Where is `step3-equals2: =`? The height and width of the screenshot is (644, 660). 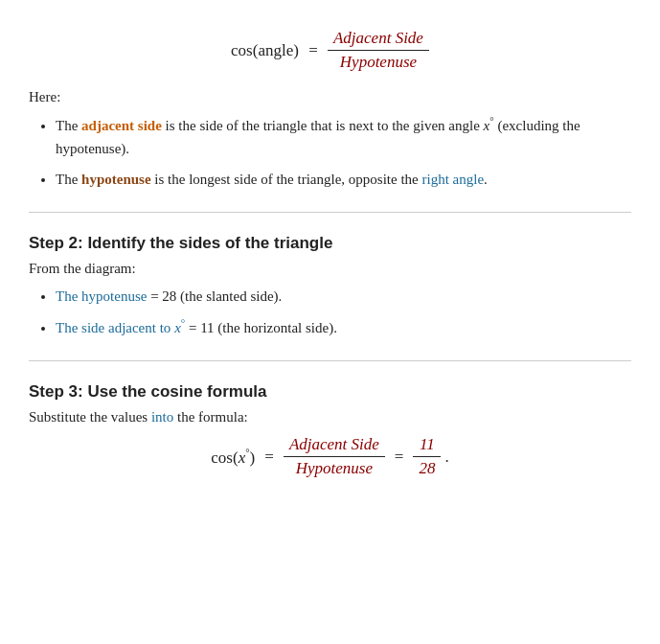
step3-equals2: = is located at coordinates (399, 457).